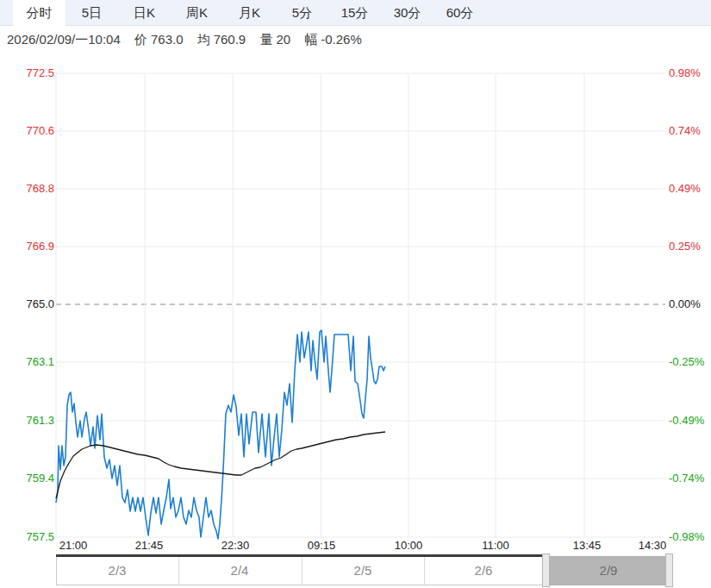 The height and width of the screenshot is (588, 711). I want to click on y-axis-label-right: -0.74%, so click(689, 478).